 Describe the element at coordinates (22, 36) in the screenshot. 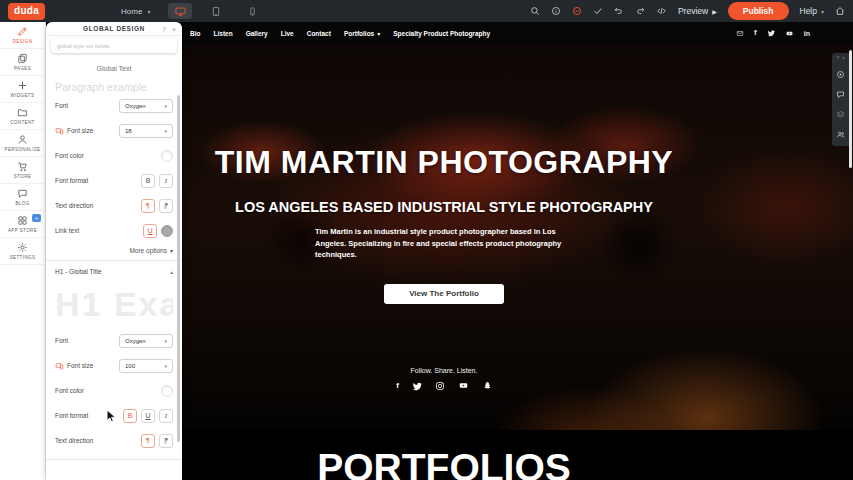

I see `sidebar-item-design: DESIGN` at that location.